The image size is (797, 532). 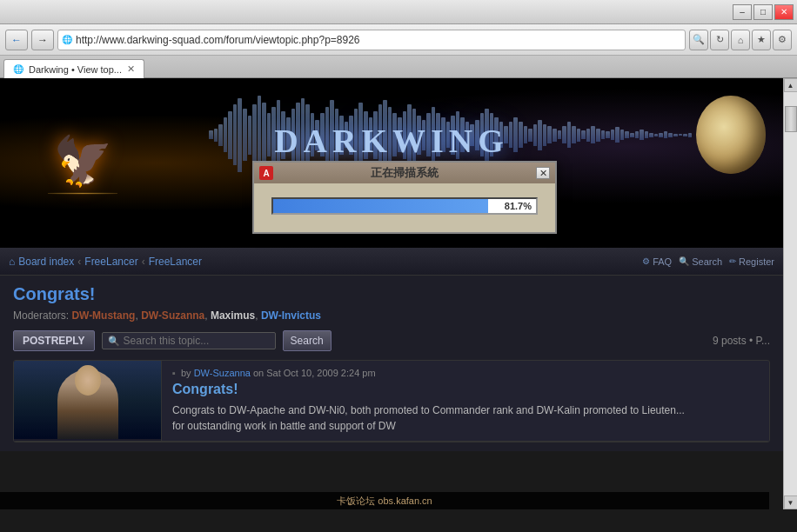 What do you see at coordinates (720, 40) in the screenshot?
I see `refresh-btn: ↻` at bounding box center [720, 40].